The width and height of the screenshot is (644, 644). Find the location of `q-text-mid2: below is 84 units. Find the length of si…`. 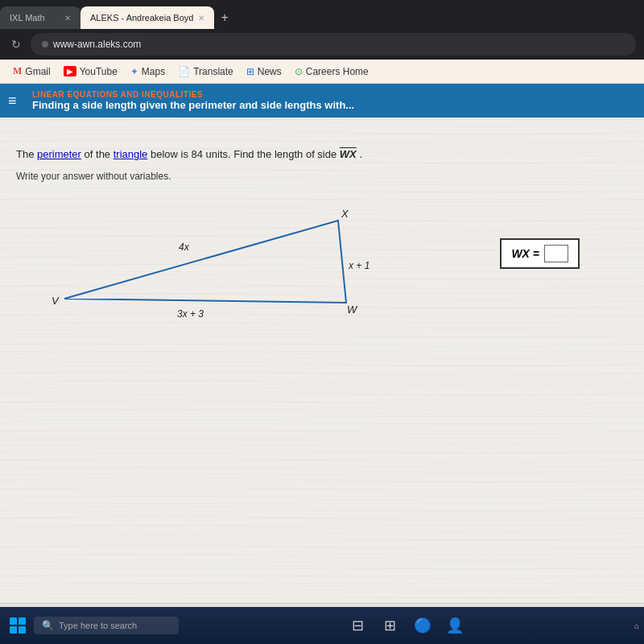

q-text-mid2: below is 84 units. Find the length of si… is located at coordinates (245, 155).